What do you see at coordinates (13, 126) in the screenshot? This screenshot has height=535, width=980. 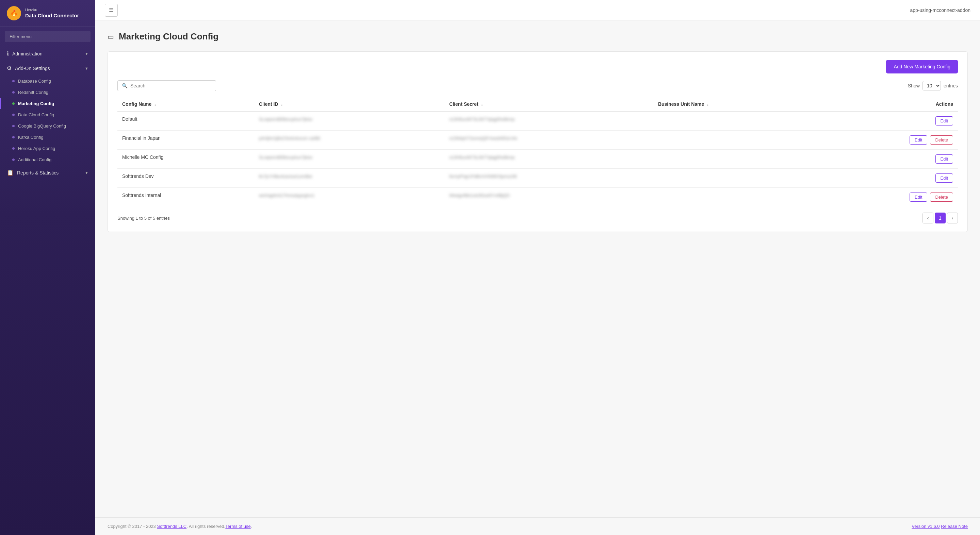 I see `dot-bigquery` at bounding box center [13, 126].